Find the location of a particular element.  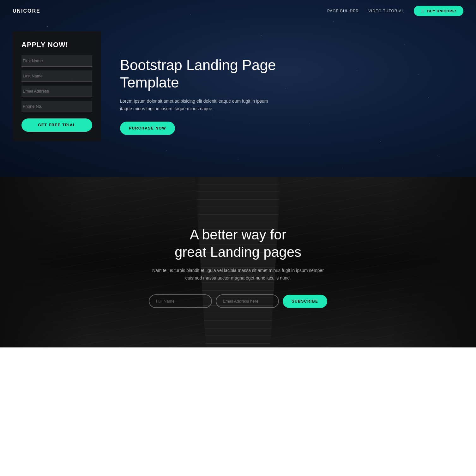

hero-title: Bootstrap Landing Page Template is located at coordinates (199, 74).